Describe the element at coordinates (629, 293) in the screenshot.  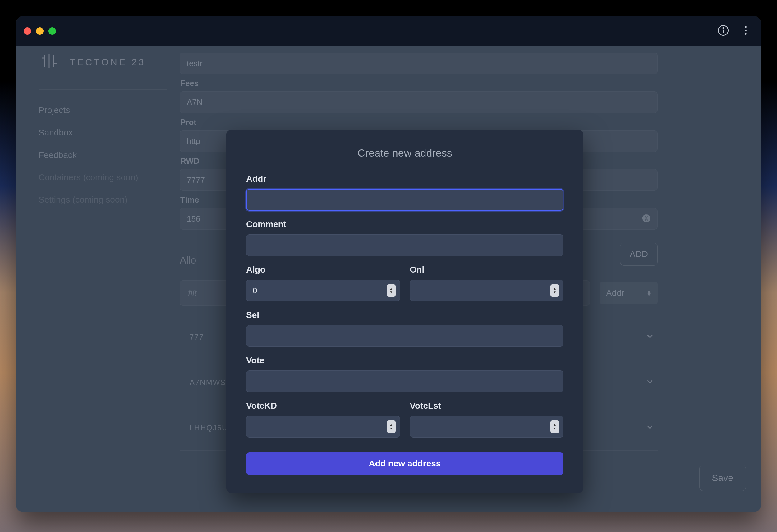
I see `sort-select: Addr ▲▼` at that location.